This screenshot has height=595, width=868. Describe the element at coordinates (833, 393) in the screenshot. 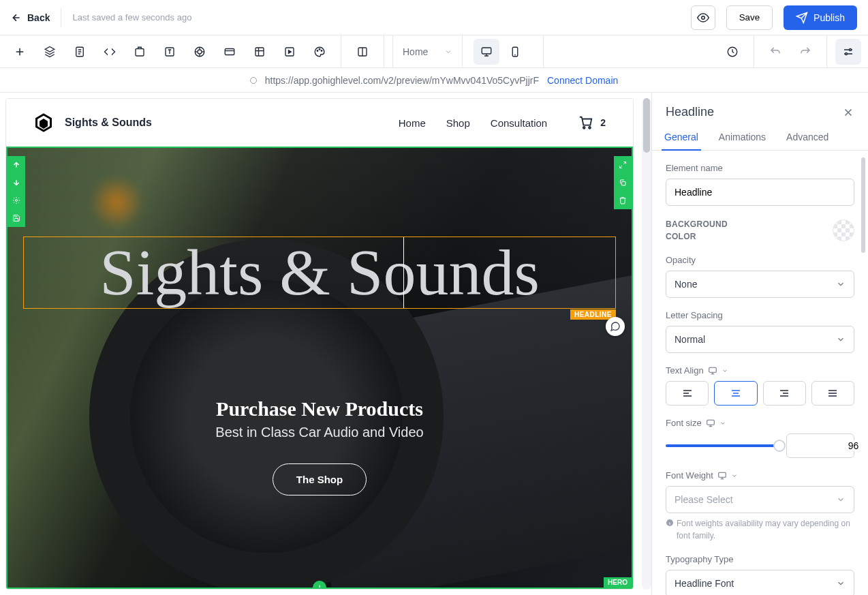

I see `align-justify-icon` at that location.